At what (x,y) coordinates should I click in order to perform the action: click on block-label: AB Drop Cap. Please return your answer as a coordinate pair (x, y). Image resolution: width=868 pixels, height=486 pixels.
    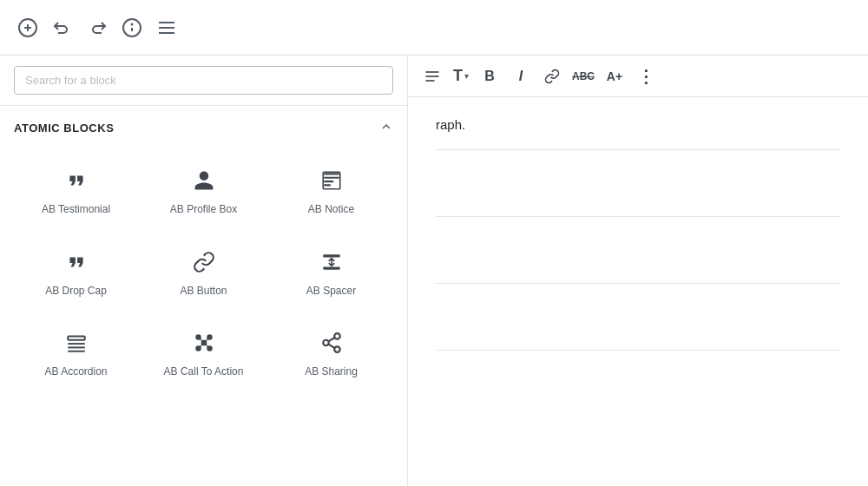
    Looking at the image, I should click on (76, 292).